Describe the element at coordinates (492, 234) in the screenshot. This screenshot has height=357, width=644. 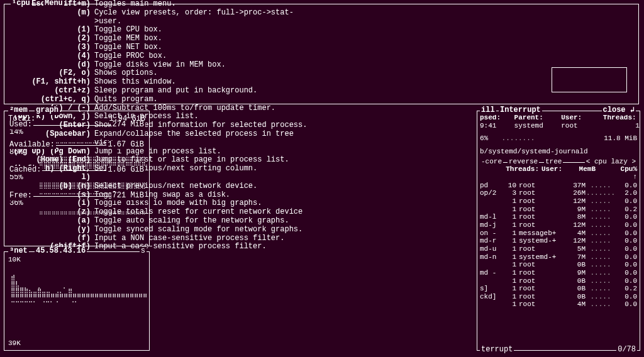
I see `proc-cell-name: on -` at that location.